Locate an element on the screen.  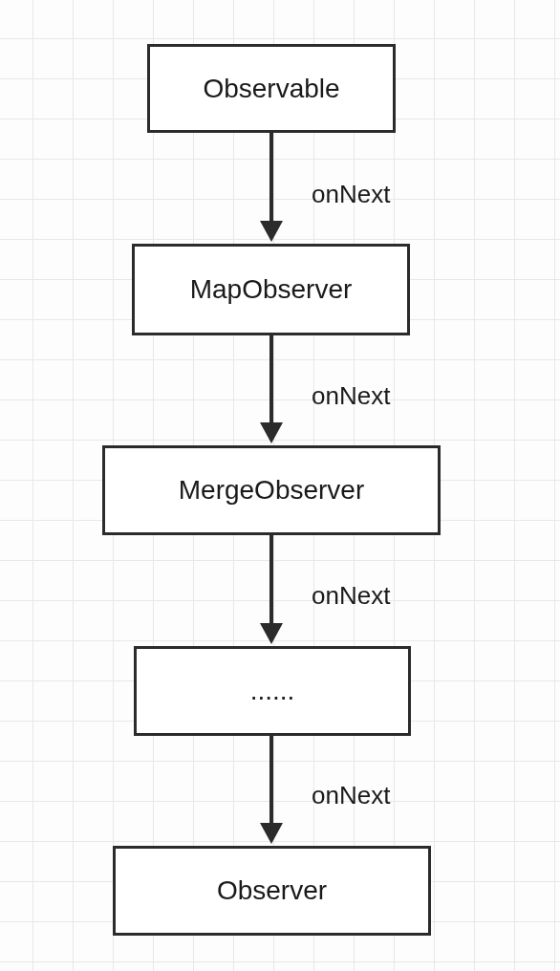
node-mergeobserver: MergeObserver is located at coordinates (271, 490).